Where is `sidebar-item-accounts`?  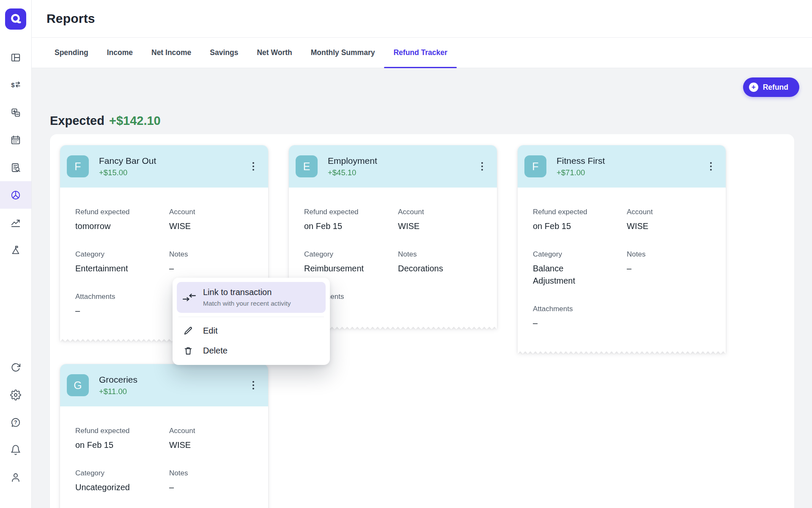 sidebar-item-accounts is located at coordinates (16, 113).